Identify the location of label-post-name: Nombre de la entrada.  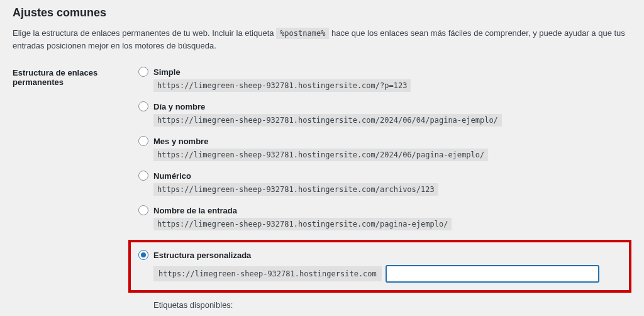
(195, 210).